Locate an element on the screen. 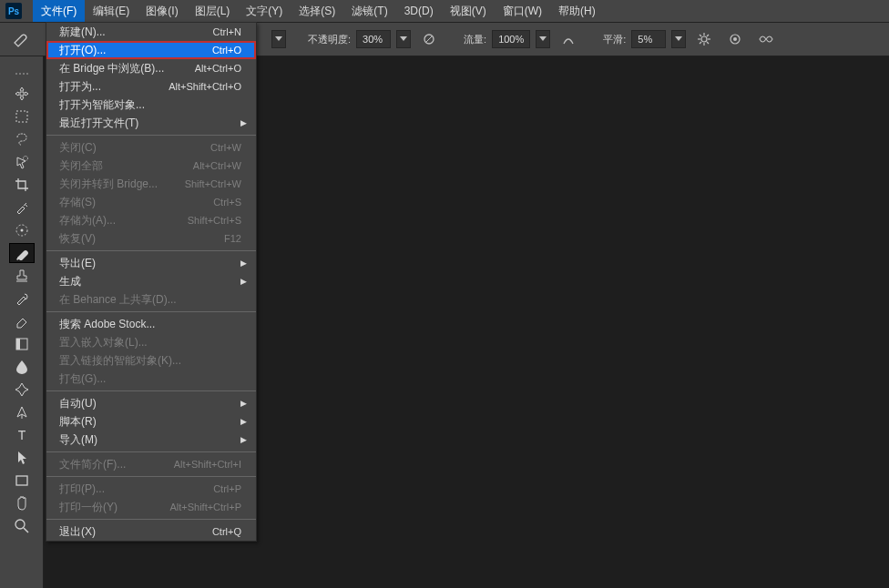 The height and width of the screenshot is (588, 889). menu-item: 关闭(C)Ctrl+W is located at coordinates (151, 147).